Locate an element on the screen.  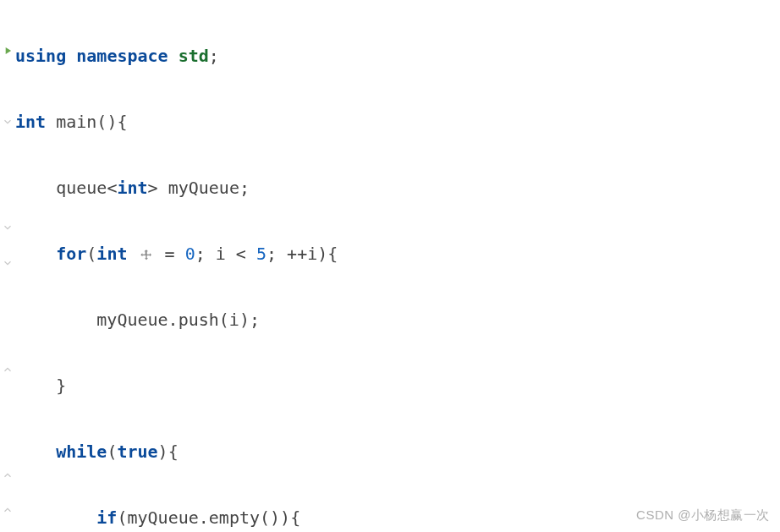
literal-zero: 0 is located at coordinates (190, 254).